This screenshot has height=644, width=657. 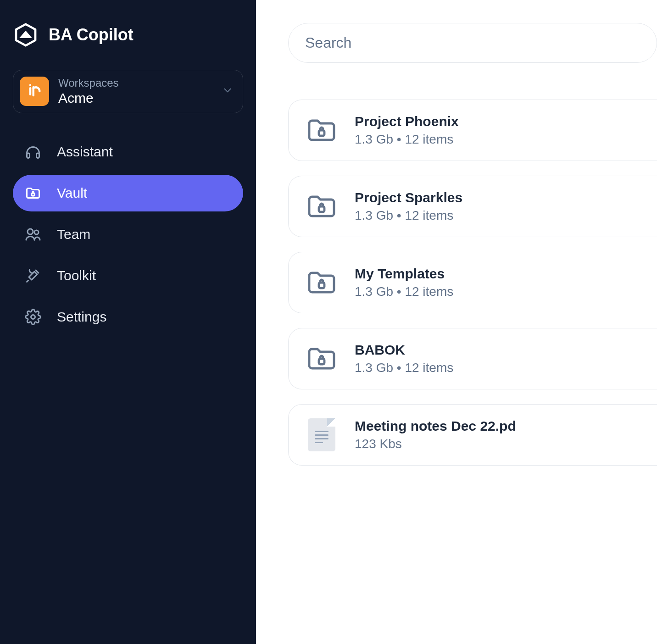 What do you see at coordinates (228, 91) in the screenshot?
I see `chevron-down-icon` at bounding box center [228, 91].